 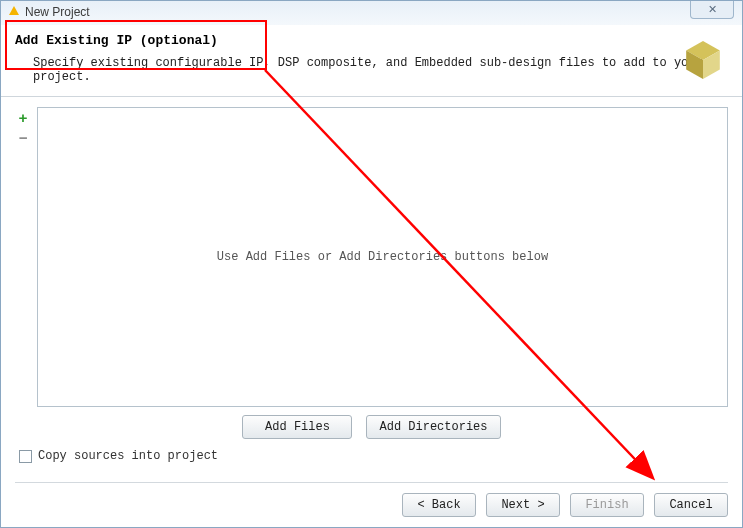 I want to click on add-item-button: +, so click(x=23, y=119).